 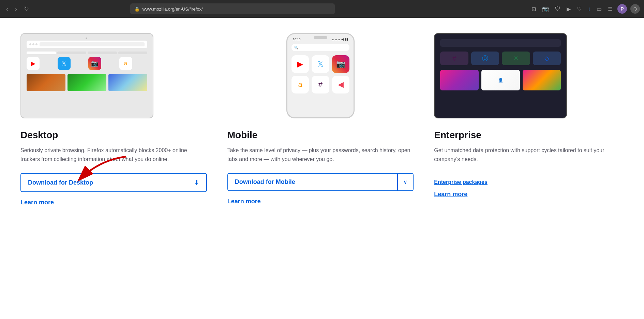 I want to click on browser-tabs, so click(x=87, y=53).